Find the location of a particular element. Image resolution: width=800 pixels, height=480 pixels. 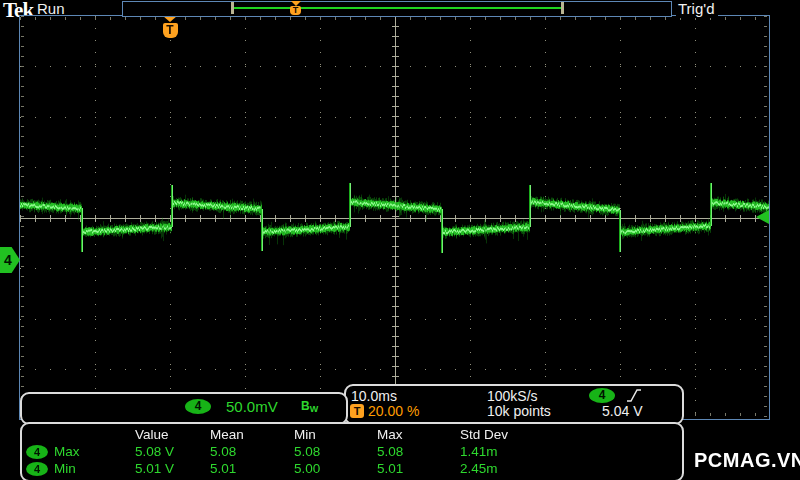

measurement-value: 5.08 V is located at coordinates (172, 452).